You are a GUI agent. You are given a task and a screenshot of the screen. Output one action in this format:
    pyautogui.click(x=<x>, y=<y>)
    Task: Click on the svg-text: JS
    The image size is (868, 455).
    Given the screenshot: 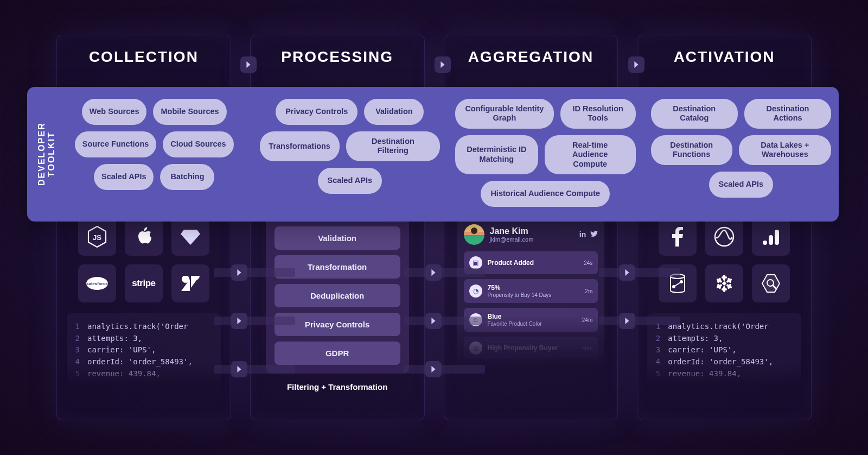 What is the action you would take?
    pyautogui.click(x=97, y=238)
    